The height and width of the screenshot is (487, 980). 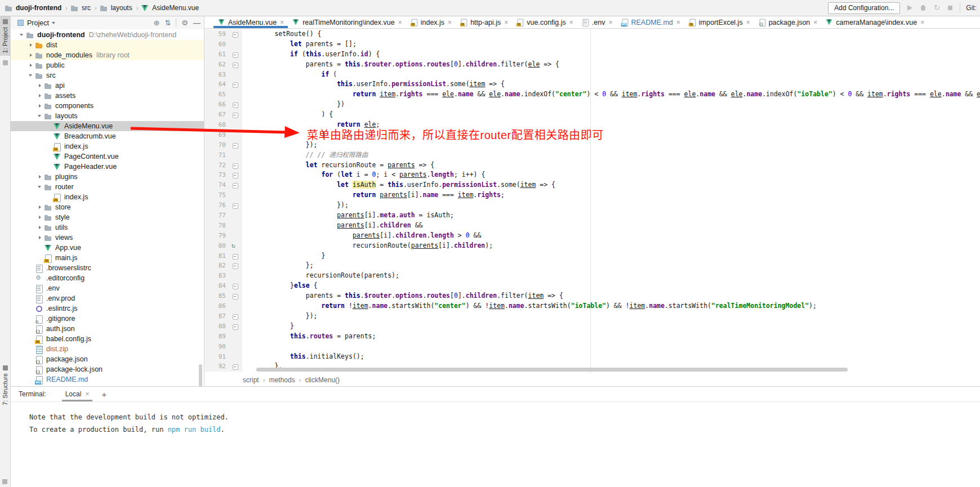 I want to click on code-line-63: 63 if (, so click(x=593, y=75).